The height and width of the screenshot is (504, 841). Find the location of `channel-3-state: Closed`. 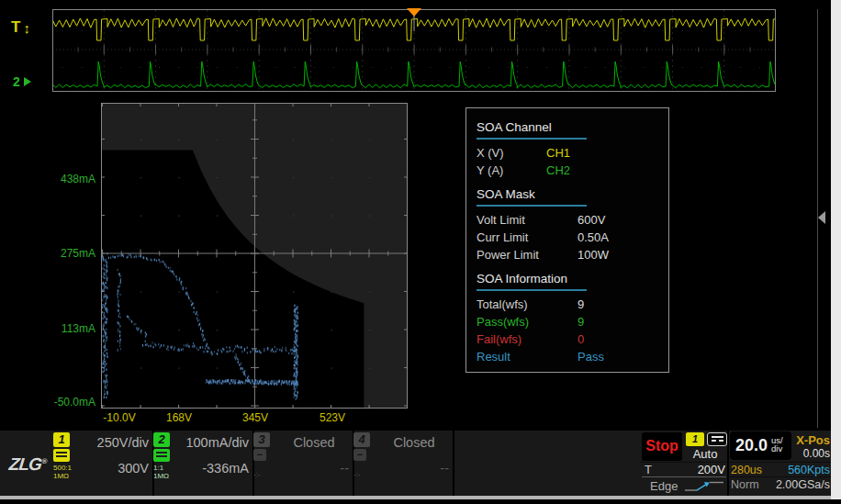

channel-3-state: Closed is located at coordinates (314, 442).